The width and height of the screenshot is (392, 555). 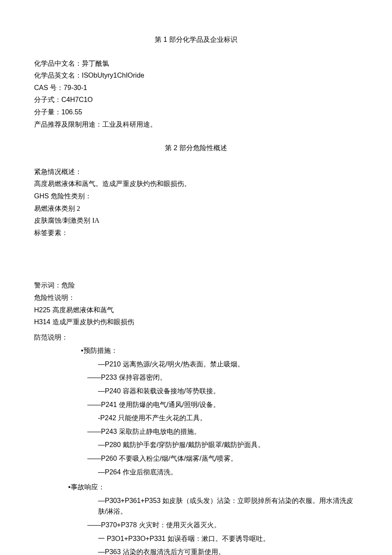 I want to click on precaution-p280: —P280 戴防护手套/穿防护服/戴防护眼罩/戴防护面具。, so click(x=228, y=445).